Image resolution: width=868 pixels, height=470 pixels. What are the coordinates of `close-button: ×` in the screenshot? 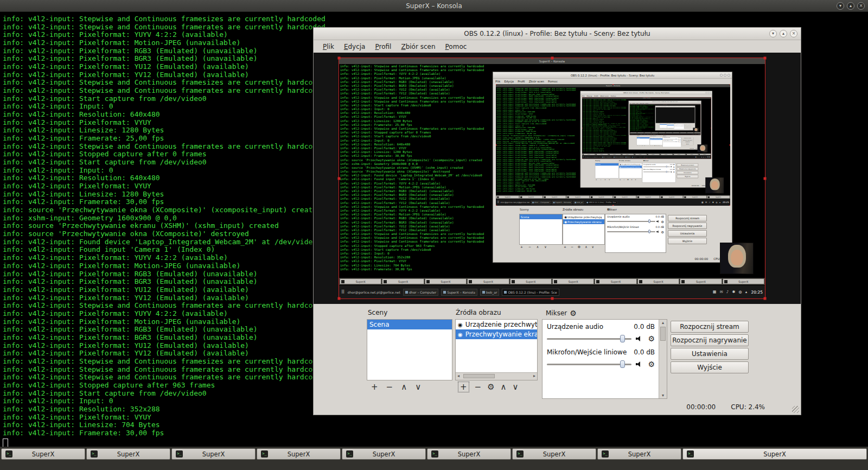 It's located at (861, 6).